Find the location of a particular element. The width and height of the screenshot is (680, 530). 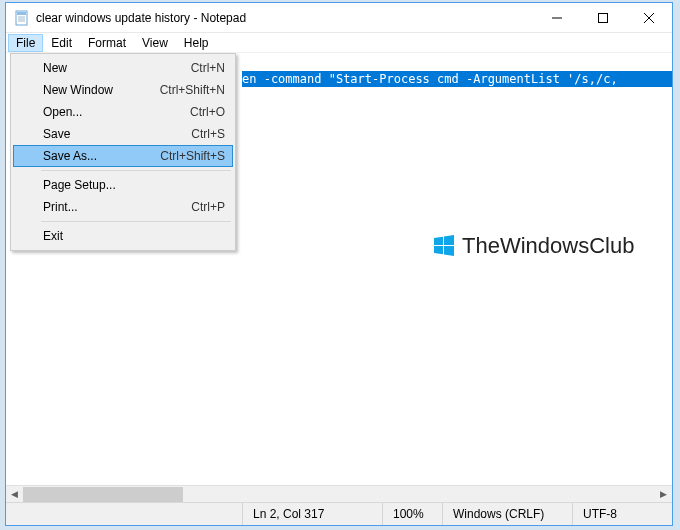

window-title: clear windows update history - Notepad is located at coordinates (285, 18).